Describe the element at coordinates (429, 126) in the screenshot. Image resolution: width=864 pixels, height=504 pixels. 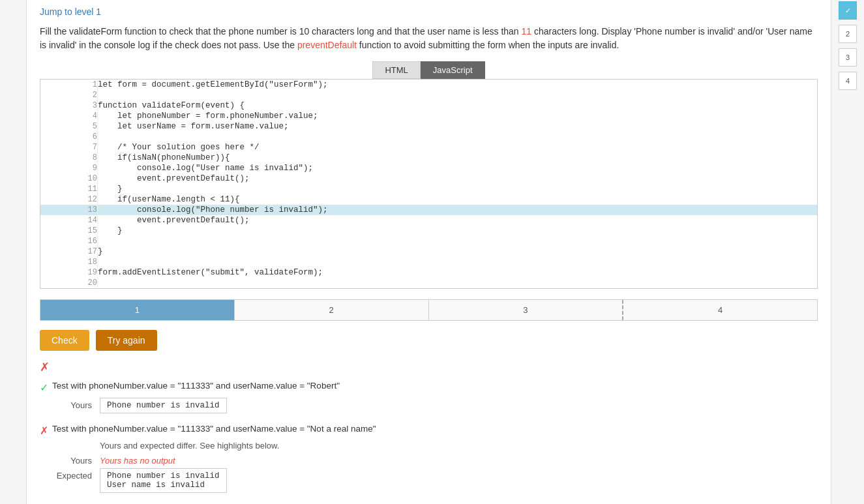
I see `code-line: 5 let userName = form.userName.value;` at that location.